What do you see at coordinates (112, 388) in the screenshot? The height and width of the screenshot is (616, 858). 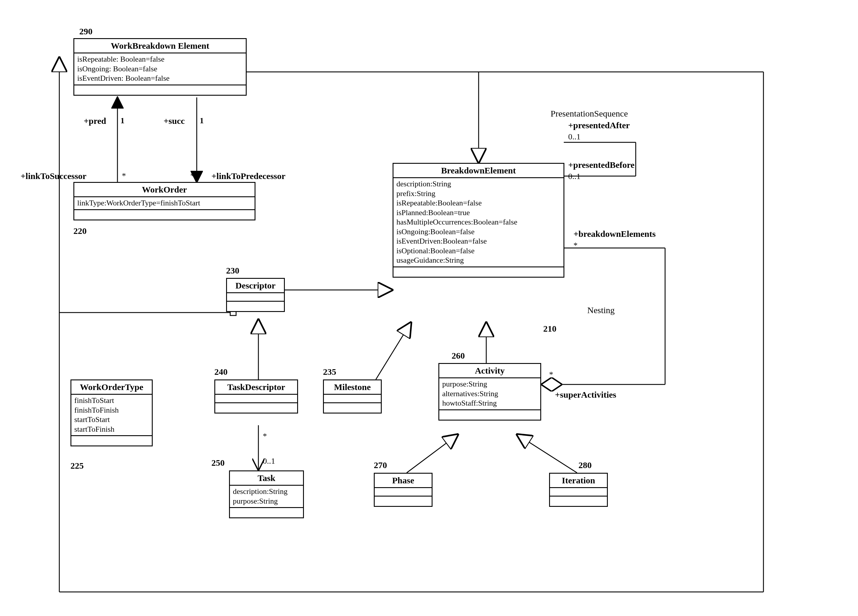 I see `class-name: WorkOrderType` at bounding box center [112, 388].